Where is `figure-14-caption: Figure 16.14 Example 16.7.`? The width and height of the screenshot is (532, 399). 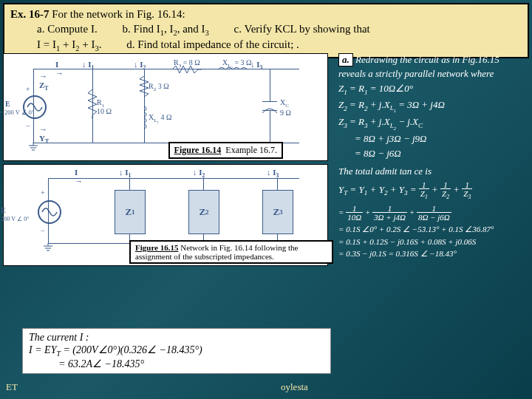
figure-14-caption: Figure 16.14 Example 16.7. is located at coordinates (226, 151).